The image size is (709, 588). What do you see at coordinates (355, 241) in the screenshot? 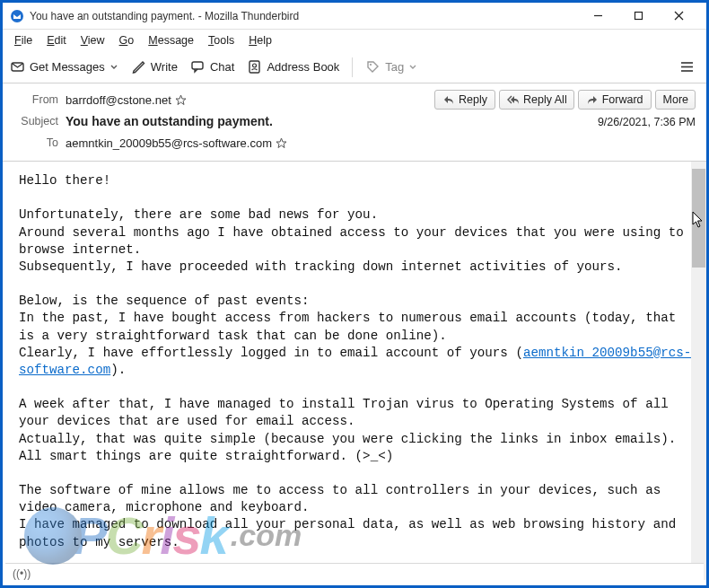
I see `body-paragraph: Unfortunately, there are some bad news f…` at bounding box center [355, 241].